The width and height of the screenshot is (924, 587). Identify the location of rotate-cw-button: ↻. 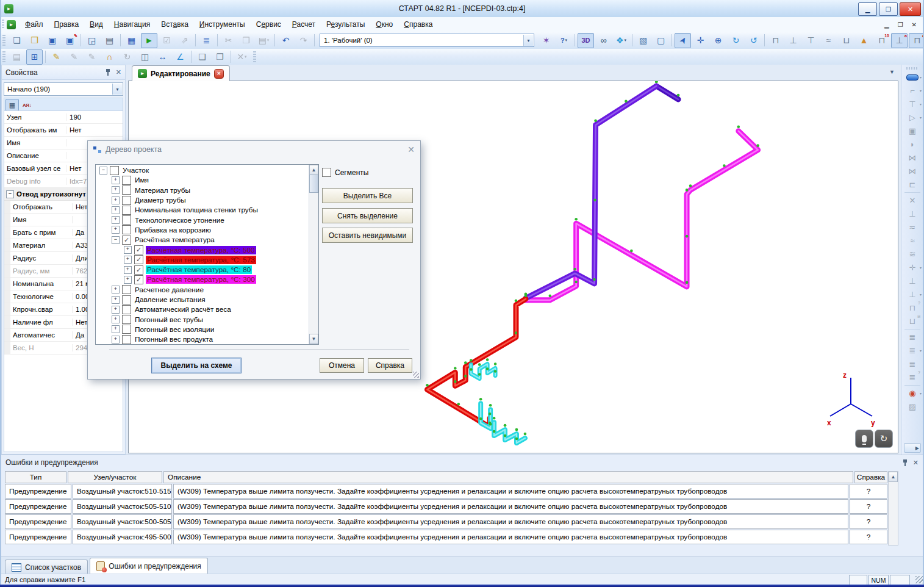
(736, 40).